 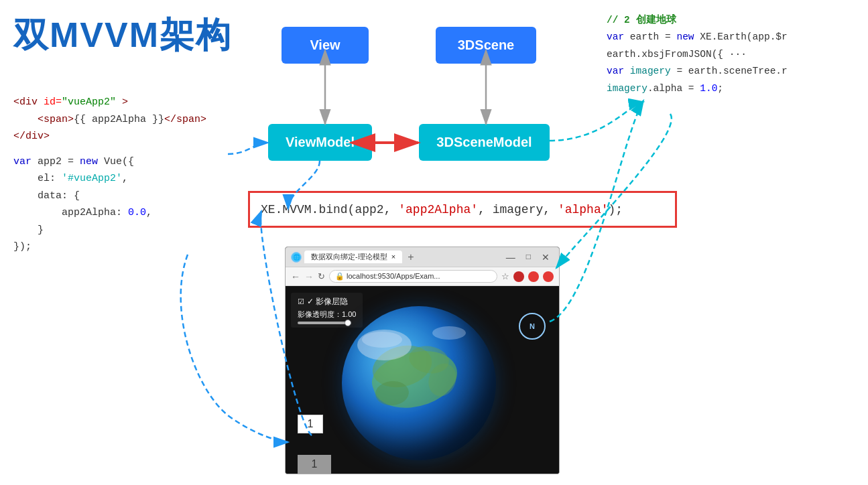 What do you see at coordinates (235, 348) in the screenshot?
I see `main-loop-arrow-left` at bounding box center [235, 348].